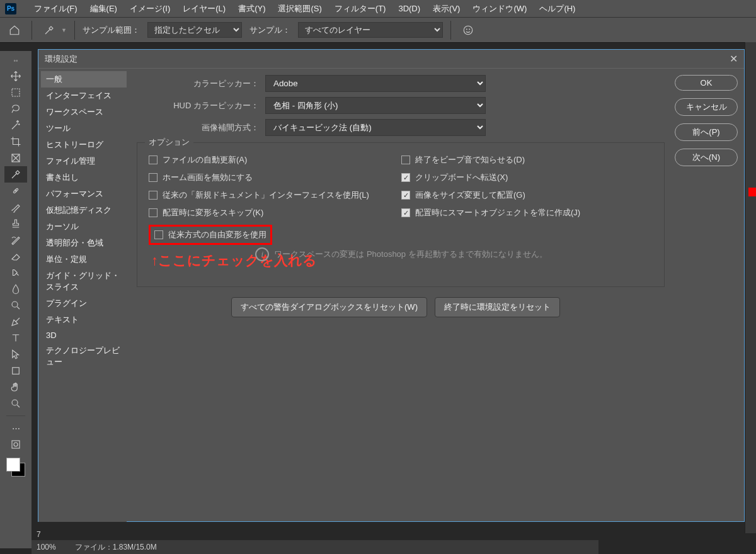  I want to click on sidebar-item-export: 書き出し, so click(84, 178).